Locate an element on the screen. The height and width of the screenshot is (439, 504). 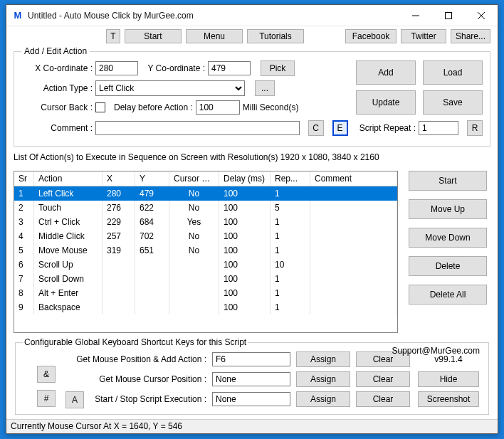
toolbar-twitter-button: Twitter is located at coordinates (424, 36).